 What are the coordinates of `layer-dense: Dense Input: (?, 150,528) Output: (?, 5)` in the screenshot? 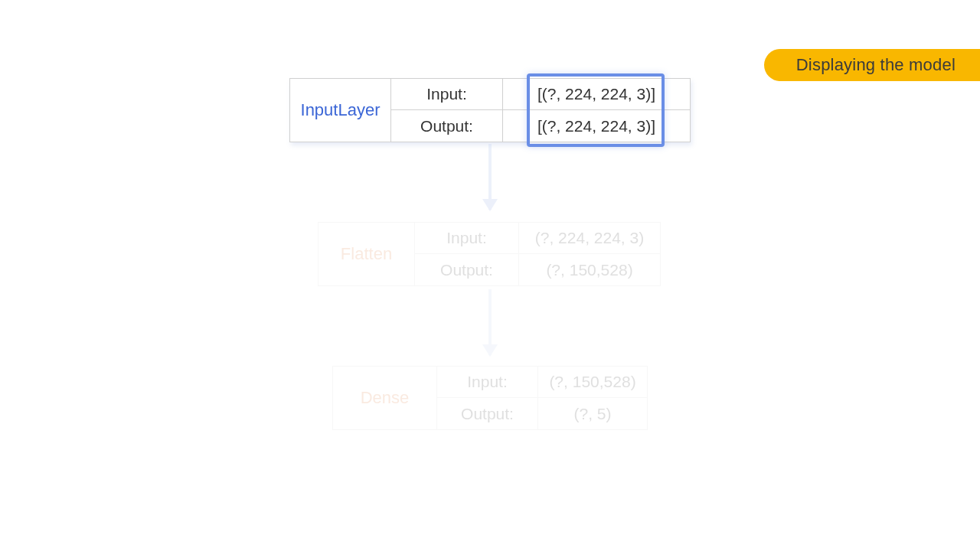 It's located at (490, 398).